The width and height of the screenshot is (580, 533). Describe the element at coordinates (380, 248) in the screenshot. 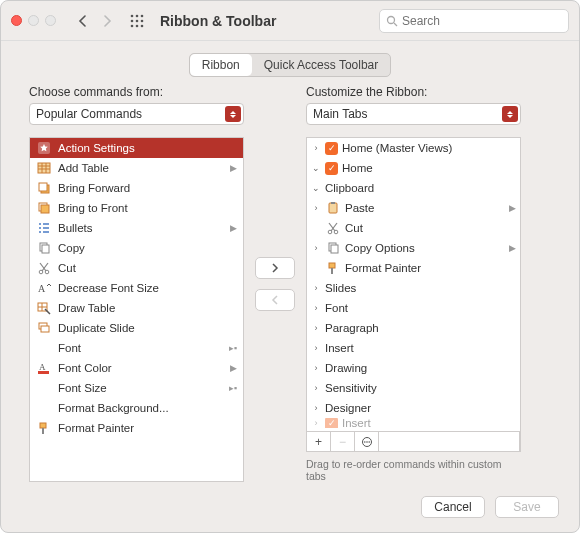

I see `node-label: Copy Options` at that location.